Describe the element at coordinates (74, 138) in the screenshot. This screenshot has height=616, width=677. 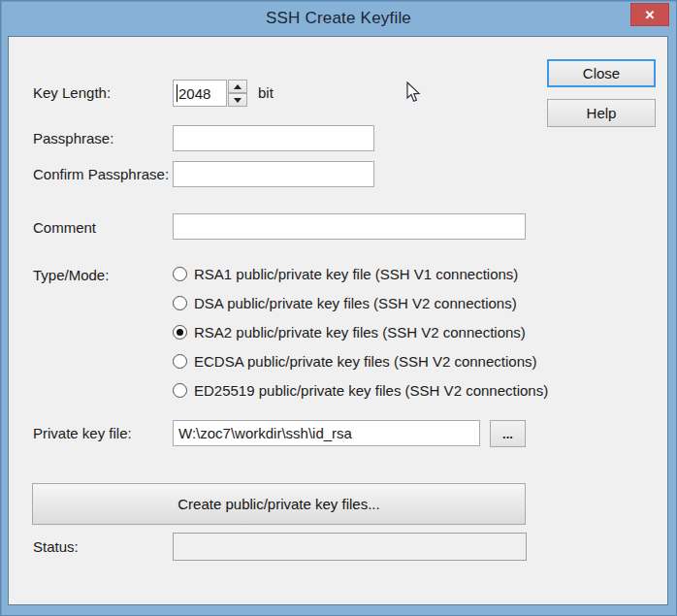
I see `passphrase-label: Passphrase:` at that location.